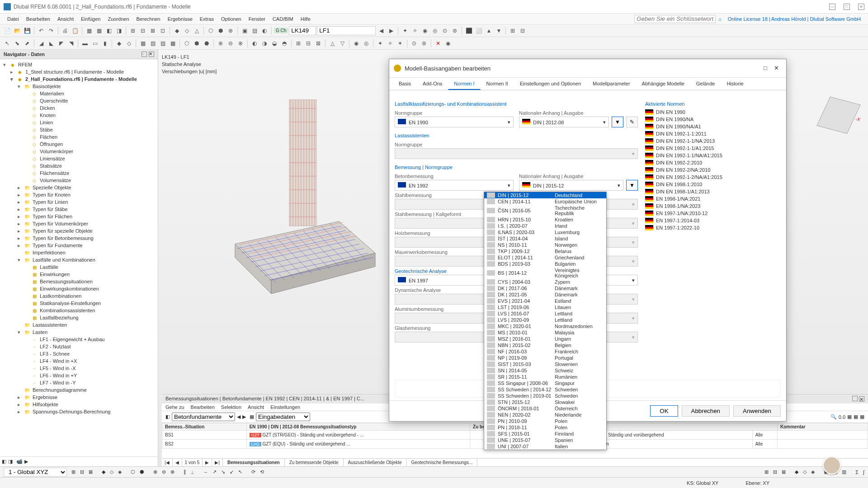  What do you see at coordinates (571, 185) in the screenshot?
I see `beton-anhang-select: DIN | 2015-12▾` at bounding box center [571, 185].